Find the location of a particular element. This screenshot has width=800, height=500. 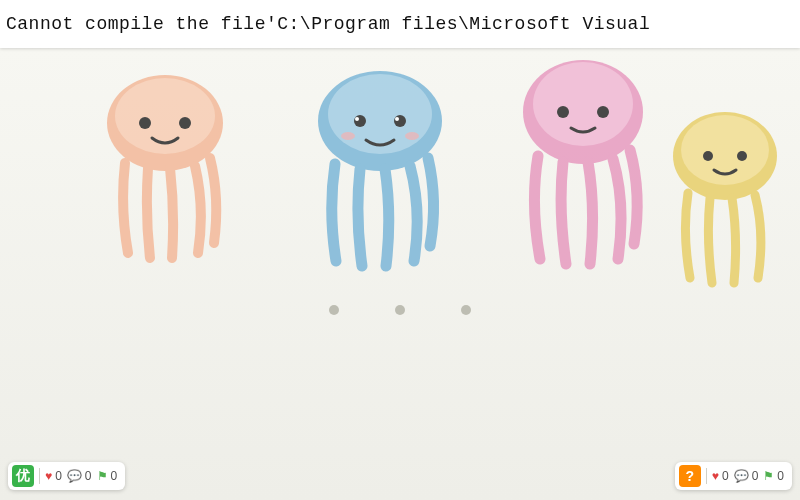

rating-badge-right: ? ♥ 0 💬 0 ⚑ 0 is located at coordinates (734, 476).